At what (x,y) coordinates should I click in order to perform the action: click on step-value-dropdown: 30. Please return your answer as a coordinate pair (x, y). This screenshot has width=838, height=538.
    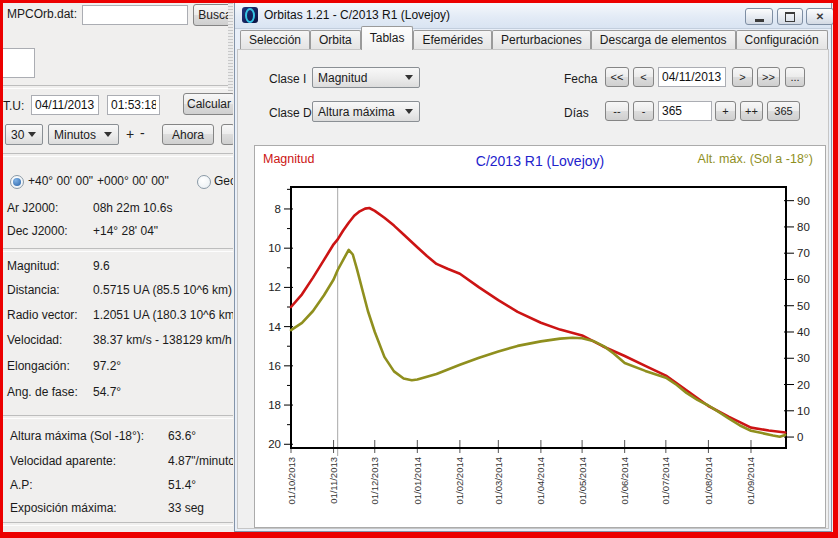
    Looking at the image, I should click on (24, 134).